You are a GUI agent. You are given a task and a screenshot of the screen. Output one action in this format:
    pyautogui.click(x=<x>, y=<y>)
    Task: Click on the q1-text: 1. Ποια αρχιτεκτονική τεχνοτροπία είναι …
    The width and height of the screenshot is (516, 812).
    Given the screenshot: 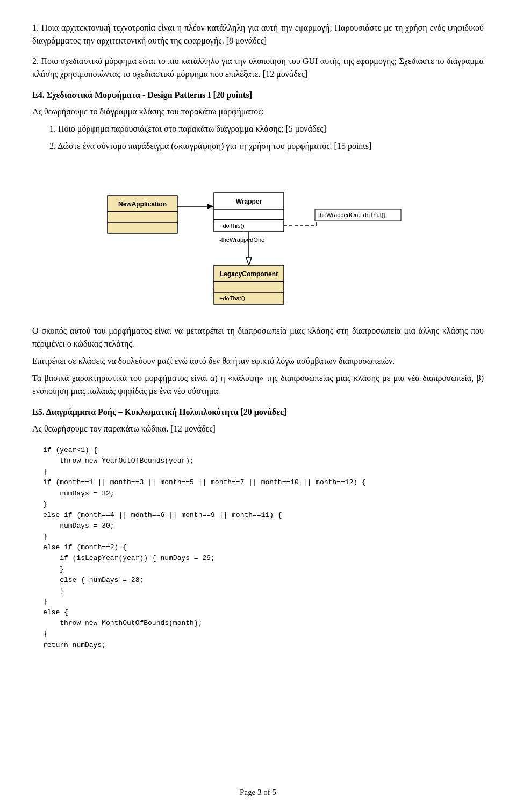 What is the action you would take?
    pyautogui.click(x=258, y=34)
    